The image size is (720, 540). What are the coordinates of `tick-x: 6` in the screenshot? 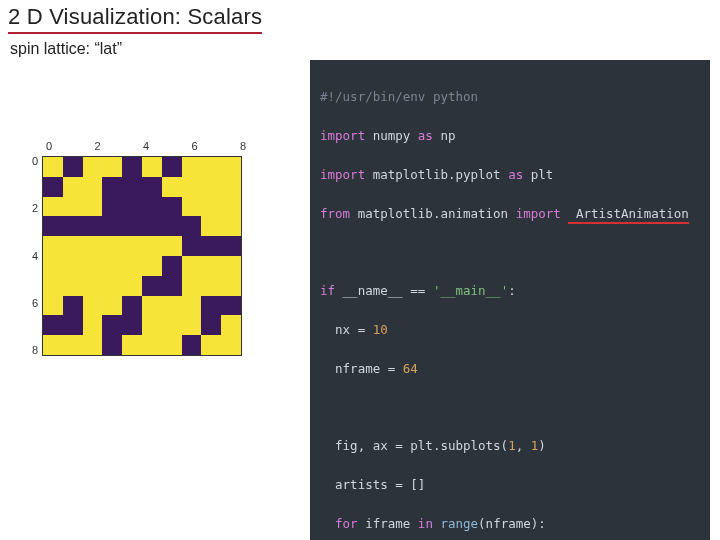 It's located at (194, 146).